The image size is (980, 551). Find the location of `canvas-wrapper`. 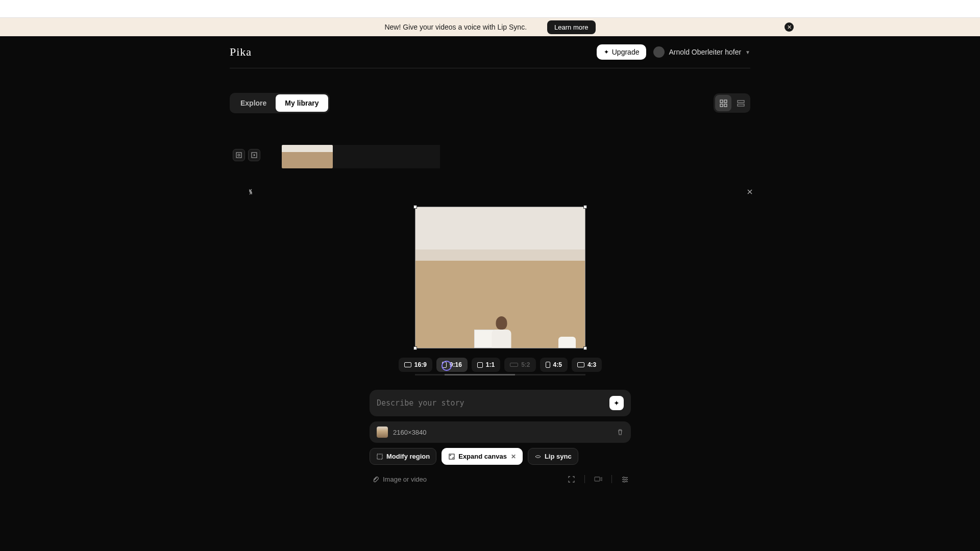

canvas-wrapper is located at coordinates (500, 274).